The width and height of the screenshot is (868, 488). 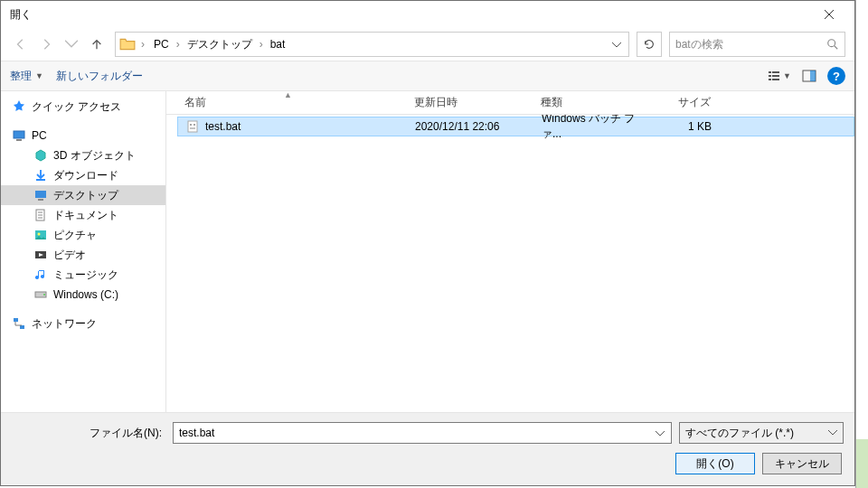 I want to click on view-mode-menu: ▼, so click(x=779, y=76).